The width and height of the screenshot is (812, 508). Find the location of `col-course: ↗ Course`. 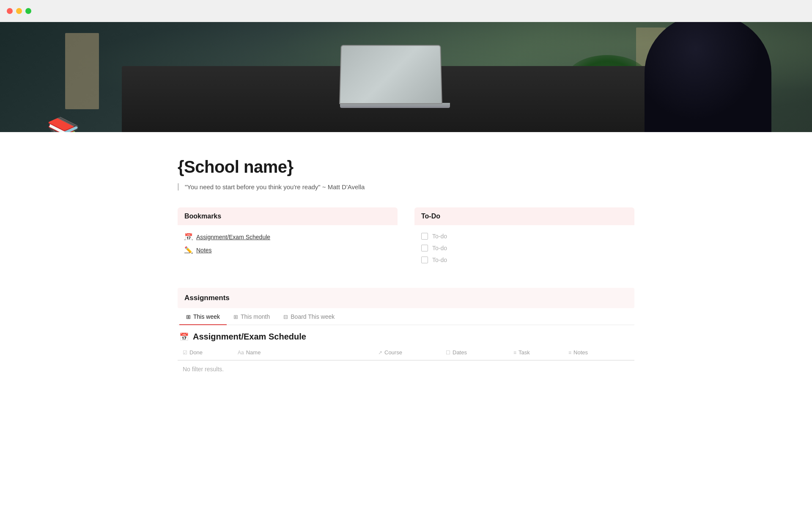

col-course: ↗ Course is located at coordinates (409, 352).